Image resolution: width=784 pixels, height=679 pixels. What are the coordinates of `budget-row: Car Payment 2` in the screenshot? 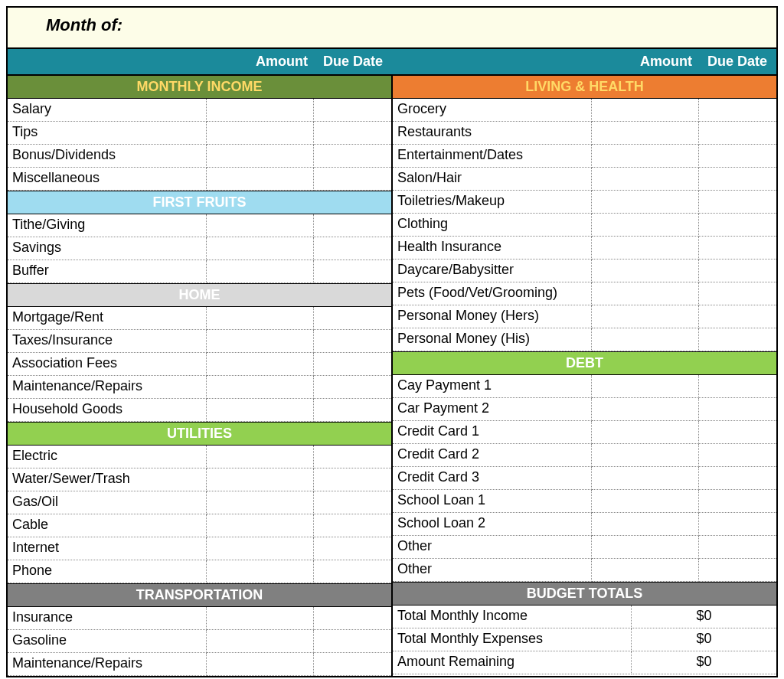 It's located at (585, 410).